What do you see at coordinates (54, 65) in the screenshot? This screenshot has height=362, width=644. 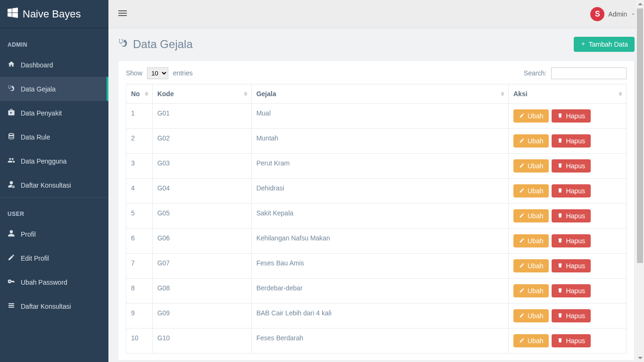 I see `sidebar-item-dashboard: Dashboard` at bounding box center [54, 65].